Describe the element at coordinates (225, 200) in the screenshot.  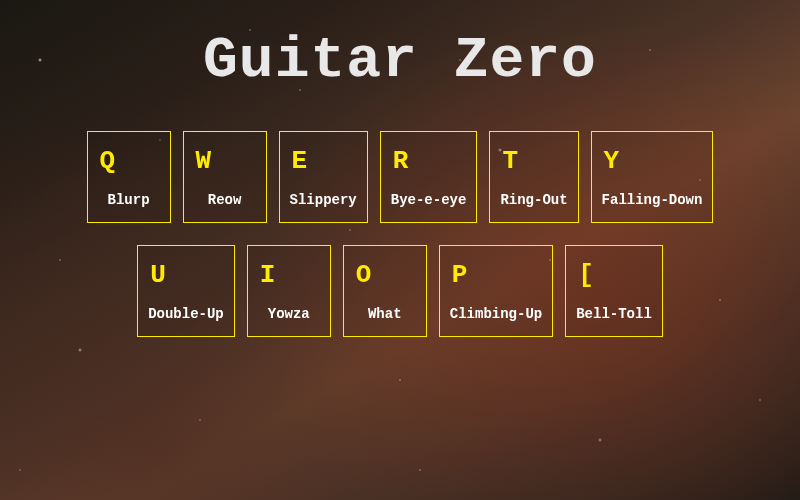
I see `key-w-label: Reow` at that location.